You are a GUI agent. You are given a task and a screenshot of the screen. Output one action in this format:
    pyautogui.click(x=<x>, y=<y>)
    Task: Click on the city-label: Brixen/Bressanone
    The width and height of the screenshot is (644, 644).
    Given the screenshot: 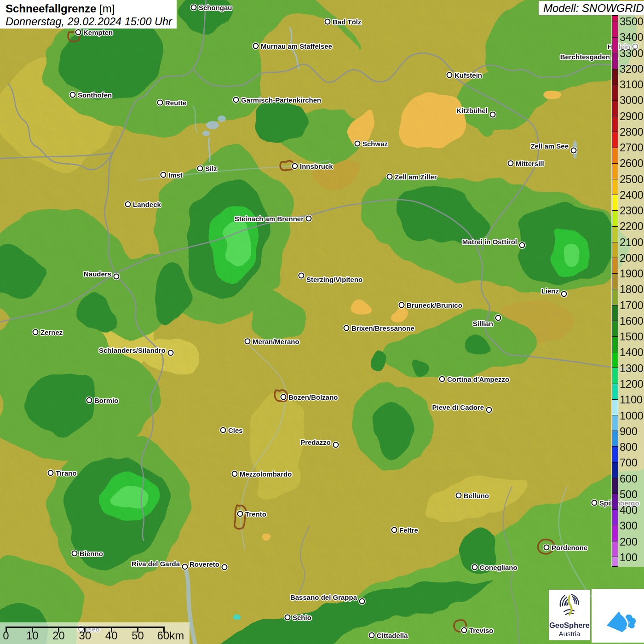 What is the action you would take?
    pyautogui.click(x=383, y=328)
    